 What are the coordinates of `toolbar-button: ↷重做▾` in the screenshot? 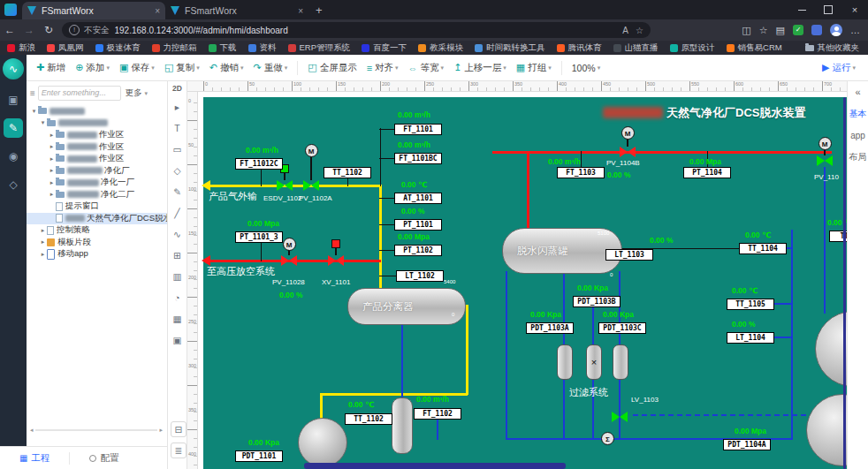 It's located at (270, 68).